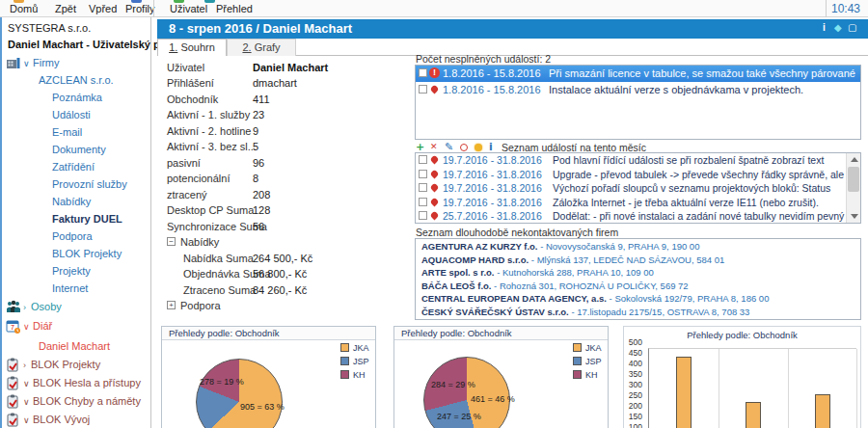 The height and width of the screenshot is (428, 868). What do you see at coordinates (638, 298) in the screenshot?
I see `firm-row: CENTRAL EUROPEAN DATA AGENCY, a.s. - Sok…` at bounding box center [638, 298].